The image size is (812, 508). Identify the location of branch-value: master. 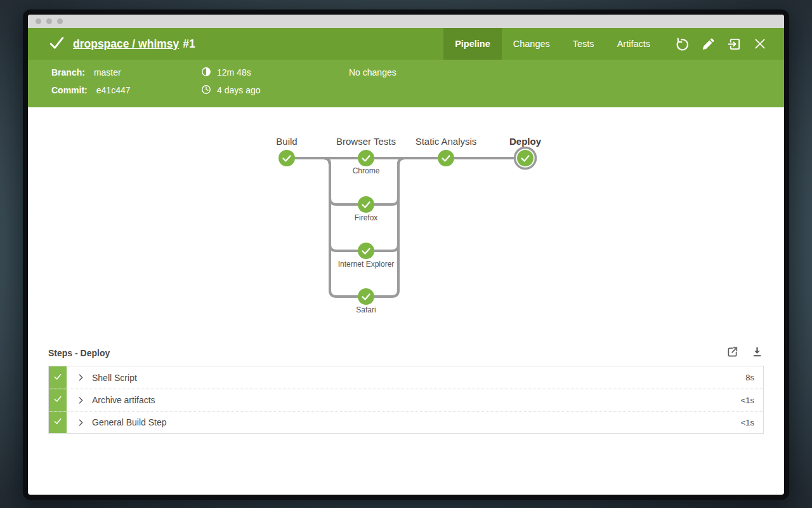
(108, 72).